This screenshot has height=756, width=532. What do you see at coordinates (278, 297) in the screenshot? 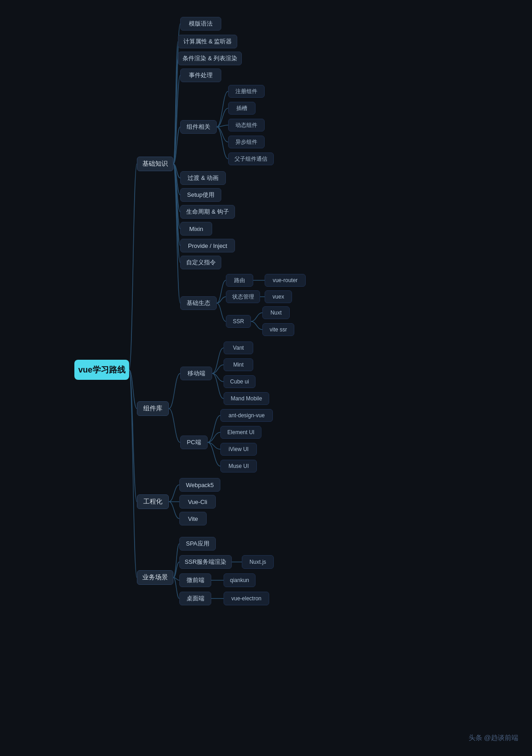
I see `node-vuex: vuex` at bounding box center [278, 297].